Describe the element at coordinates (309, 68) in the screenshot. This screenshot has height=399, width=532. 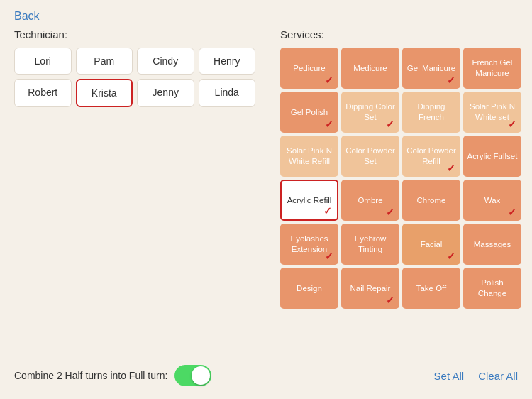
I see `service-label-pedicure: Pedicure` at that location.